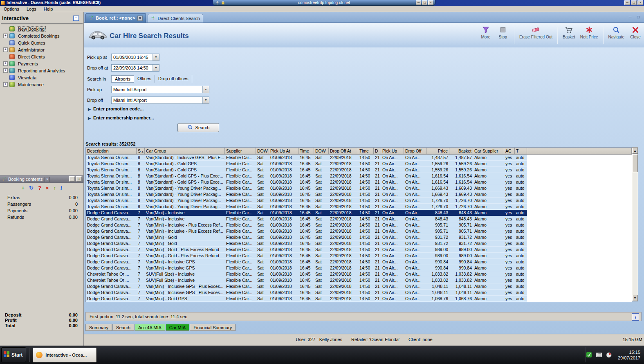 This screenshot has width=644, height=364. What do you see at coordinates (589, 33) in the screenshot?
I see `toolbar-nett-price: Nett Price` at bounding box center [589, 33].